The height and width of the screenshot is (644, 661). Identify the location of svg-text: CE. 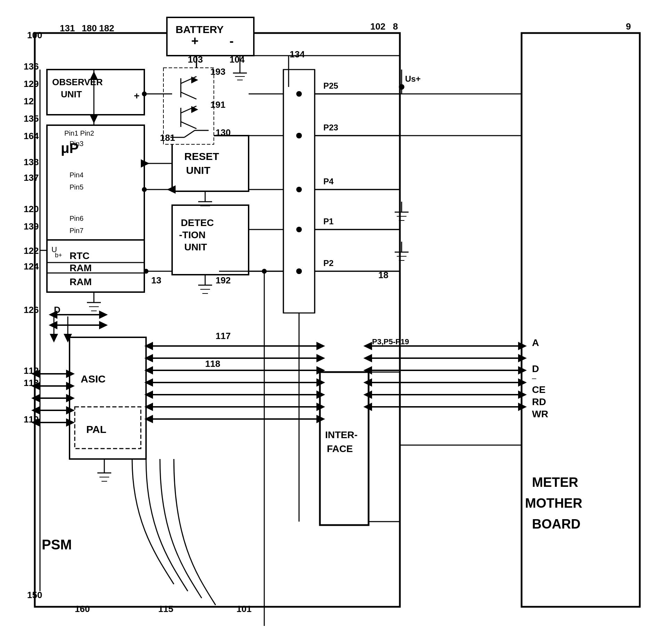
(539, 389).